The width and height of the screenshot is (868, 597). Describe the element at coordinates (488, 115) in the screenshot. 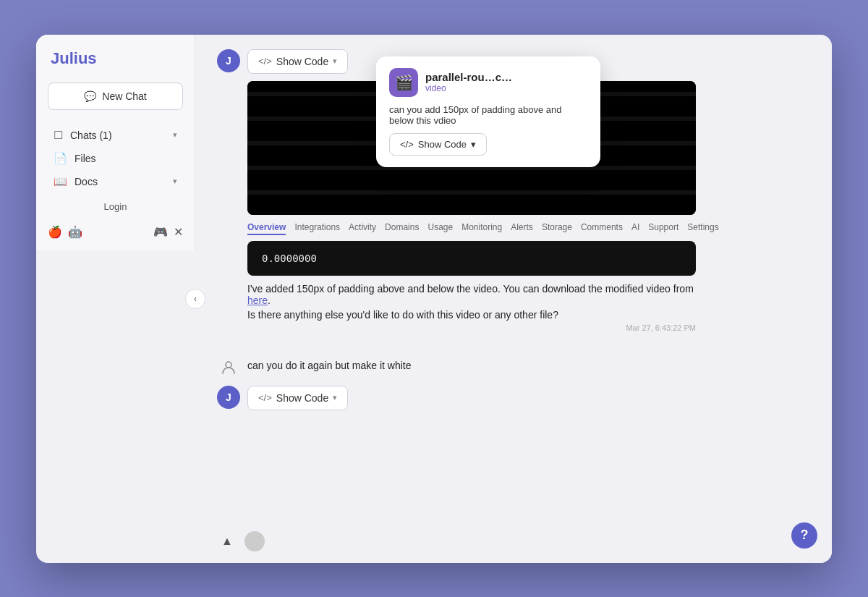

I see `tooltip-message: can you add 150px of padding above and b…` at that location.